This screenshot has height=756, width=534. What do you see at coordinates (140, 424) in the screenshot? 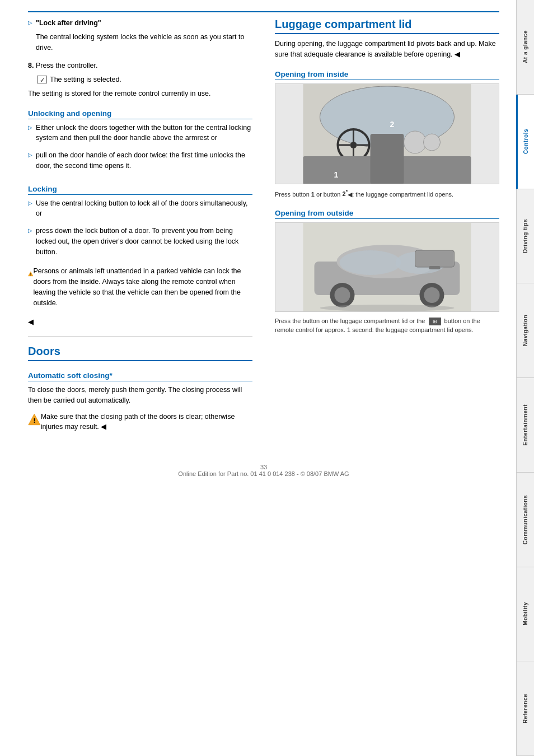
I see `doors-warning-box: ! Make sure that the closing path of the…` at bounding box center [140, 424].